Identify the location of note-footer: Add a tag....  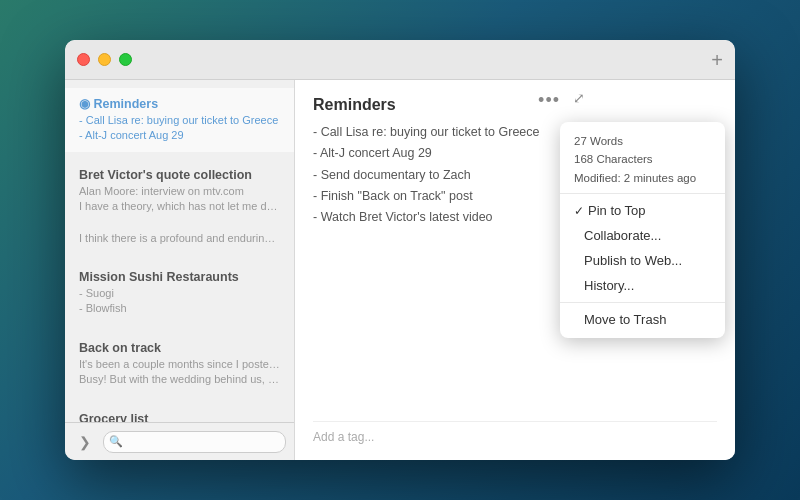
(515, 432).